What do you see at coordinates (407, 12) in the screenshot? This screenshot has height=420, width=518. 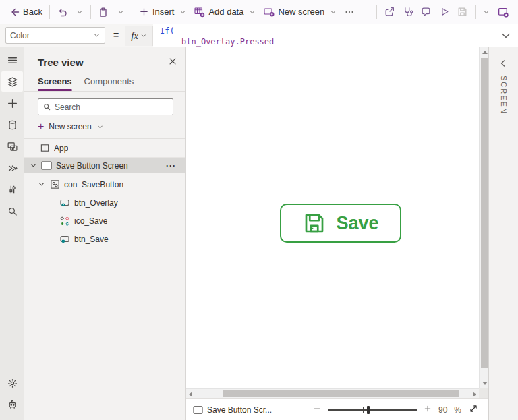 I see `app-checker-button` at bounding box center [407, 12].